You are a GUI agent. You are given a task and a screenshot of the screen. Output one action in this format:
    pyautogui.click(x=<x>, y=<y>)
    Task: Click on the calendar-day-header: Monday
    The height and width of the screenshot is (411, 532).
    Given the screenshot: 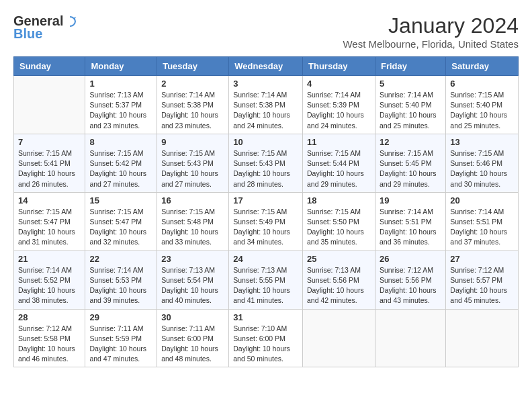 What is the action you would take?
    pyautogui.click(x=121, y=66)
    